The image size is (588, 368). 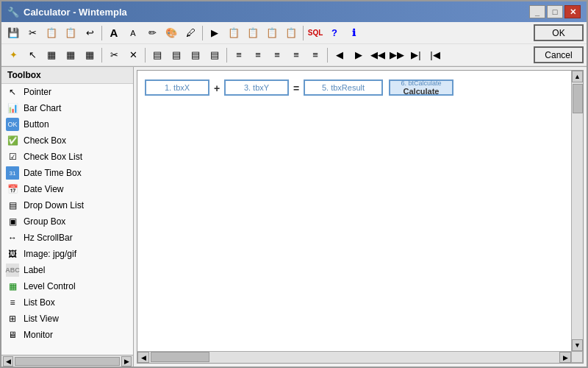 I want to click on save-button: 💾, so click(x=13, y=33).